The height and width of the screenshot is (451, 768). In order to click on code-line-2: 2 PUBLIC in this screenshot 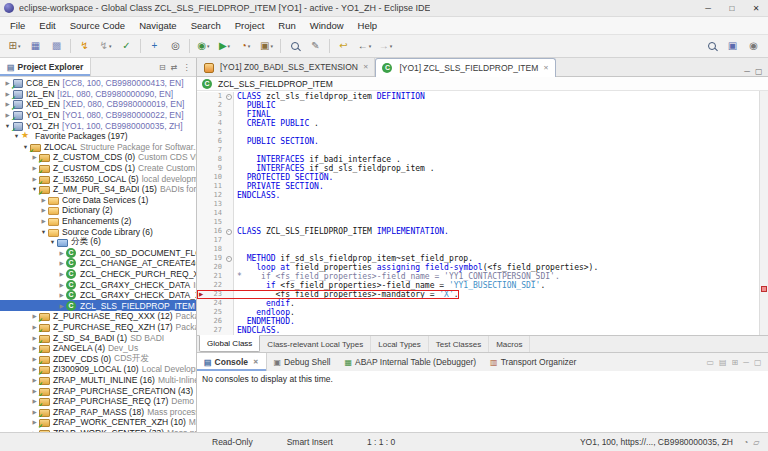, I will do `click(478, 106)`.